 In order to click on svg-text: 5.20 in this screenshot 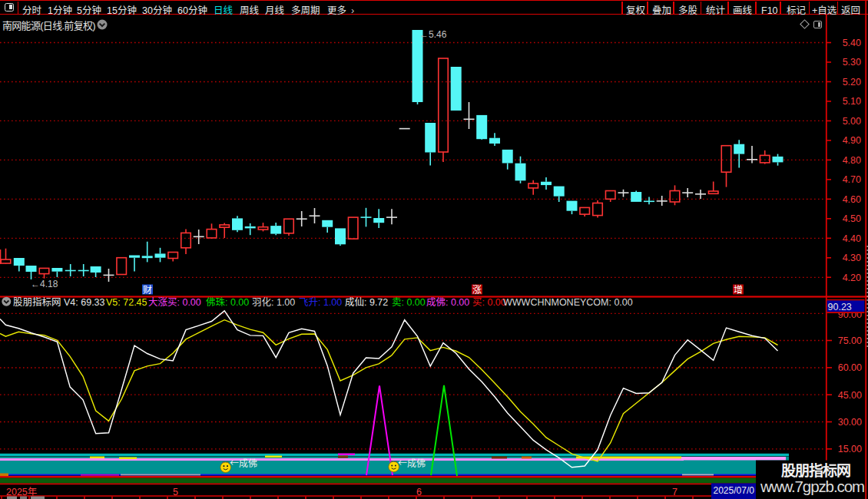, I will do `click(852, 82)`.